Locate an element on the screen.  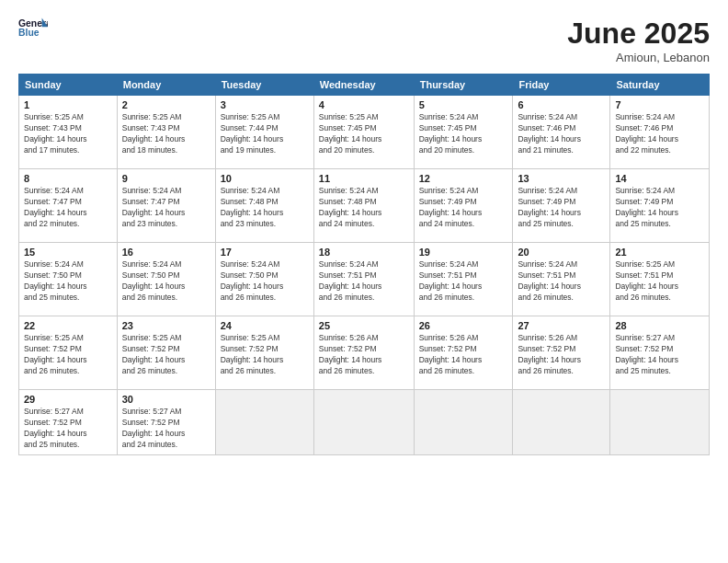
title-block: June 2025 Amioun, Lebanon is located at coordinates (638, 40).